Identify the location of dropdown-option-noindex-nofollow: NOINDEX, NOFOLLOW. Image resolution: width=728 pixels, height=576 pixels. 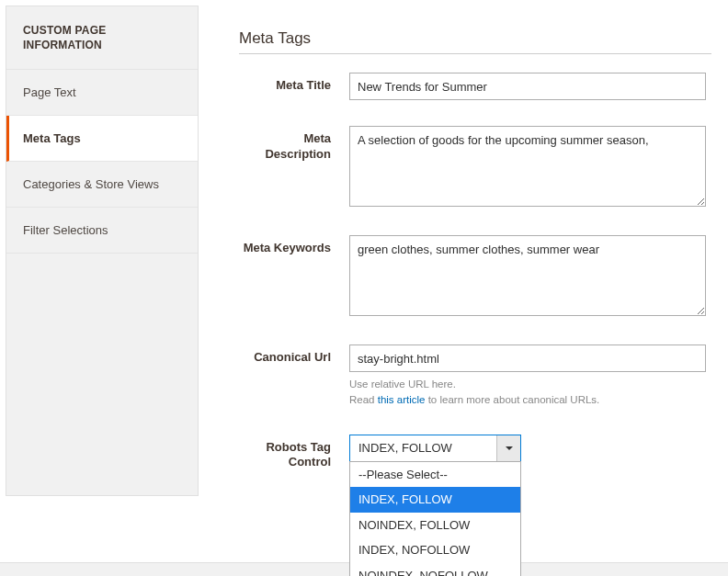
(436, 570).